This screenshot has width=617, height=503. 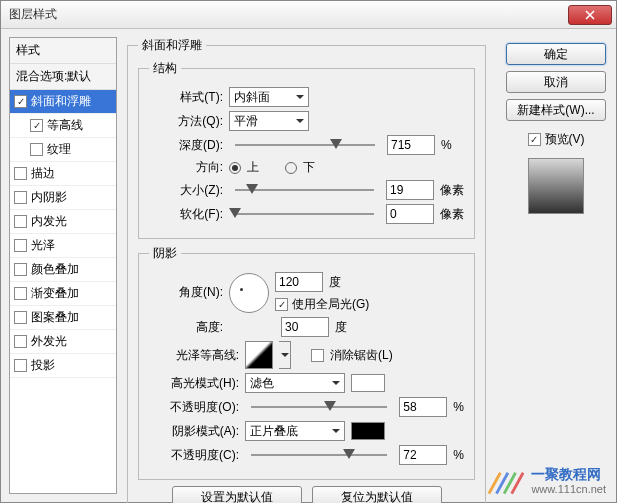 I want to click on gloss-contour-dropdown, so click(x=285, y=355).